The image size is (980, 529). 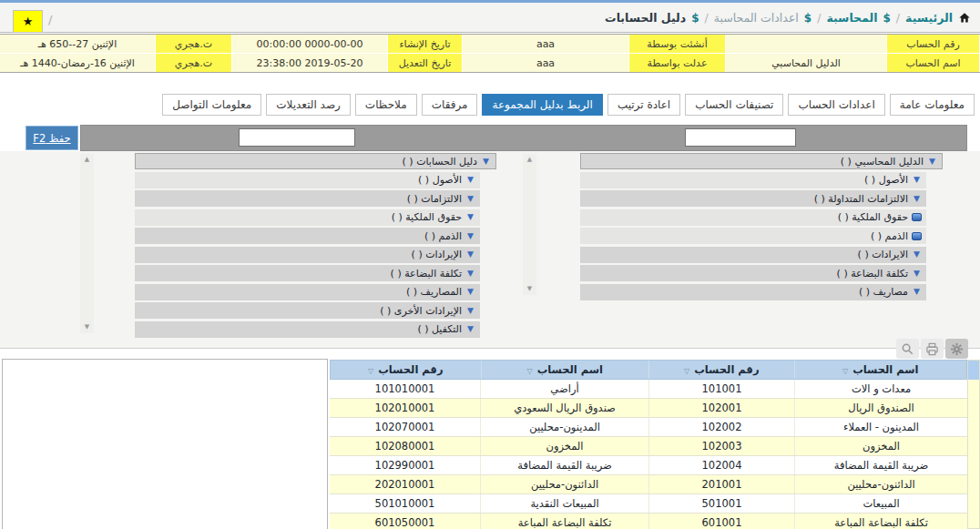 I want to click on tab: تصنيفات الحساب, so click(x=734, y=105).